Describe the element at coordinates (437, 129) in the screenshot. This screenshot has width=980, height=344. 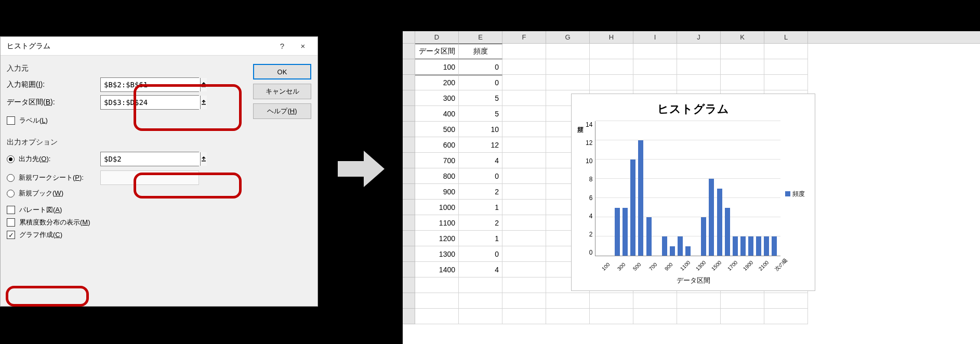
I see `cell: 500` at that location.